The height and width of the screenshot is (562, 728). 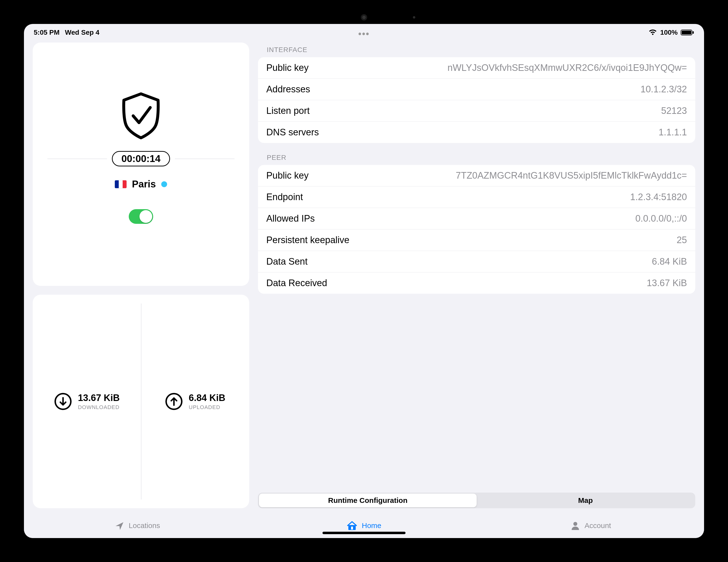 I want to click on downloaded-value: 13.67 KiB, so click(x=99, y=398).